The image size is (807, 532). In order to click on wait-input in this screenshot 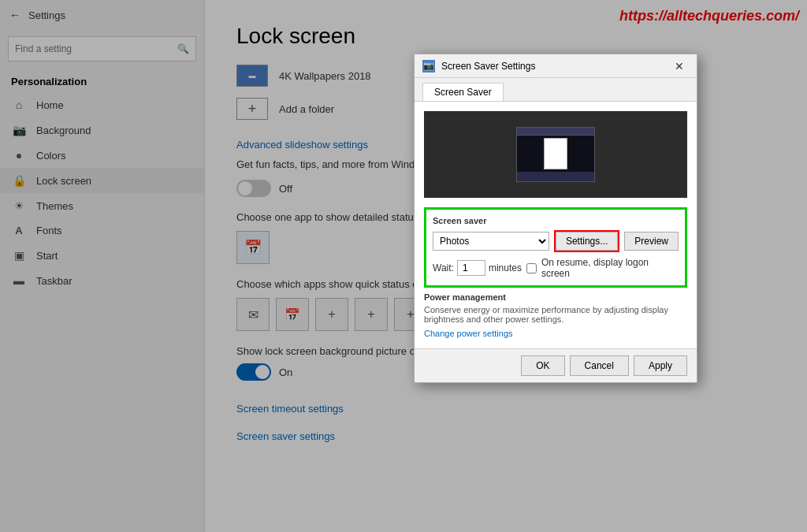, I will do `click(471, 268)`.